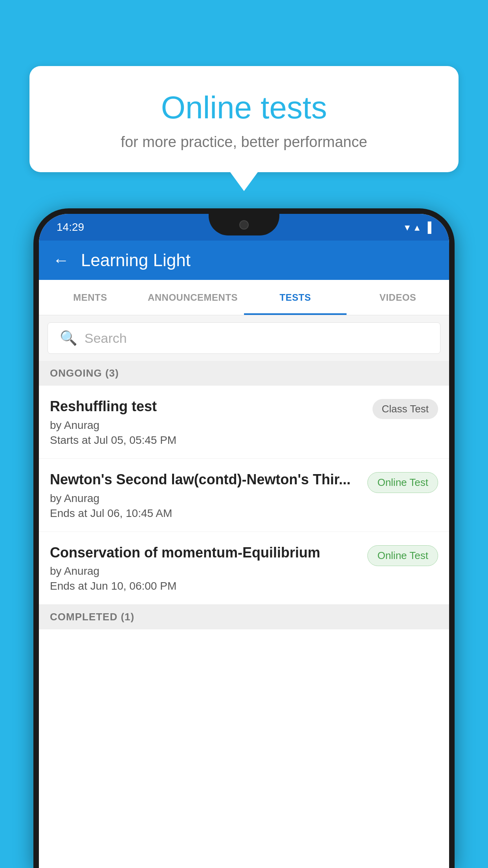 Image resolution: width=488 pixels, height=868 pixels. I want to click on notch, so click(244, 225).